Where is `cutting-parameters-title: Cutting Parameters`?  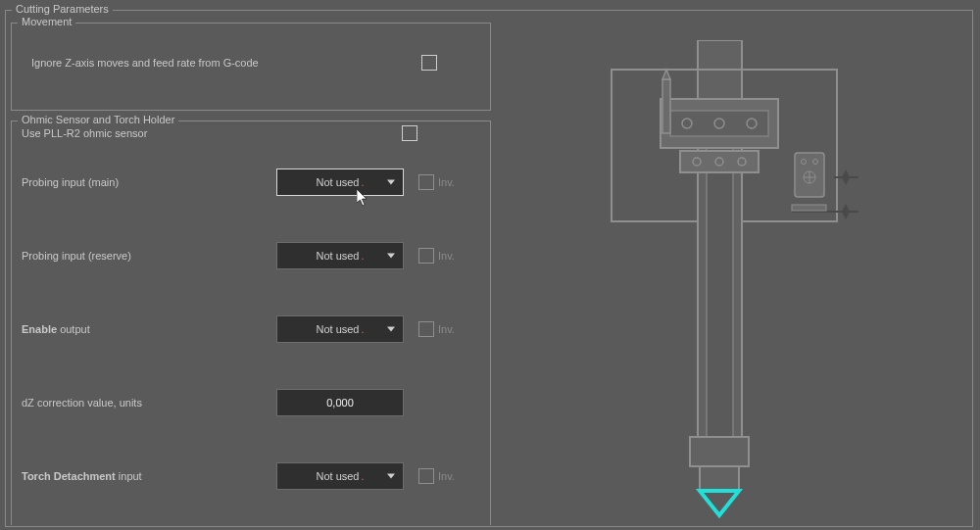 cutting-parameters-title: Cutting Parameters is located at coordinates (63, 9).